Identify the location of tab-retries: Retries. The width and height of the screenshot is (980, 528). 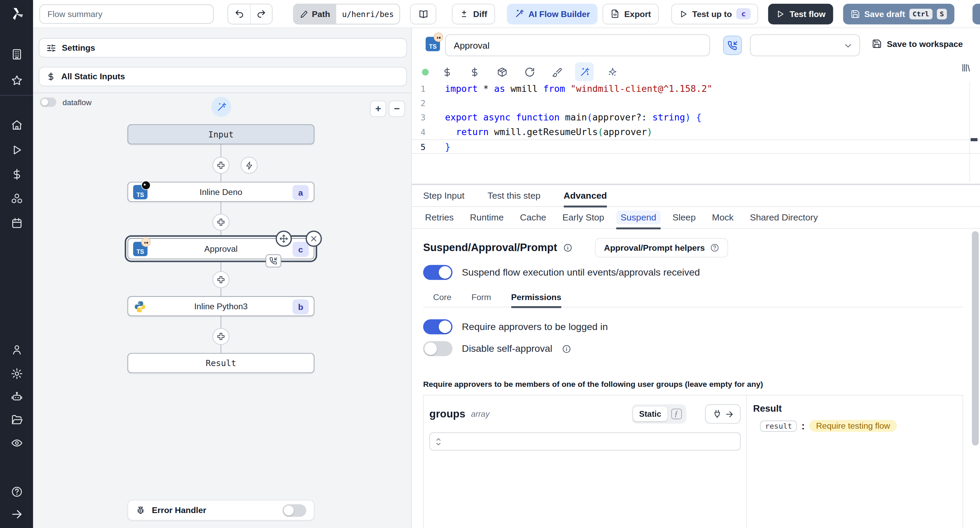
(439, 218).